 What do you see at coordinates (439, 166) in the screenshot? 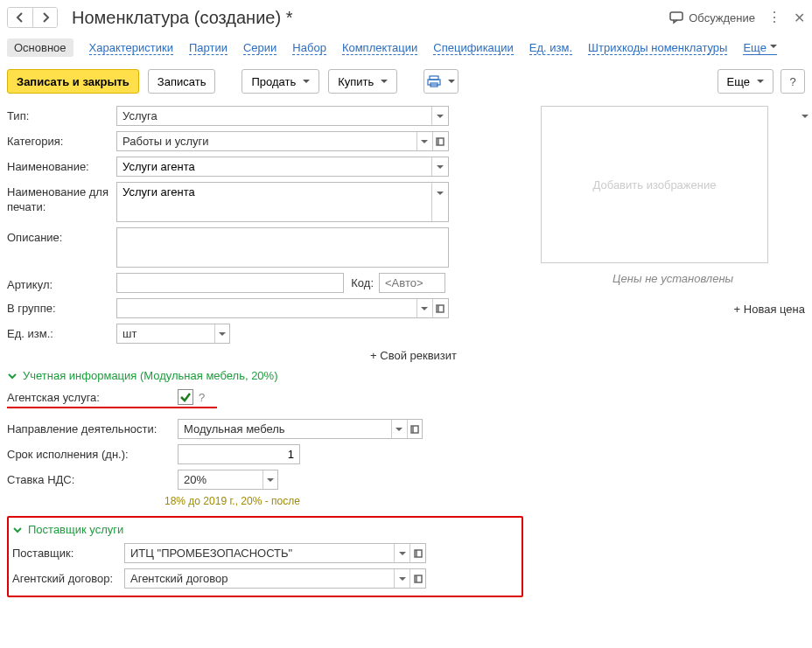
I see `name-dropdown` at bounding box center [439, 166].